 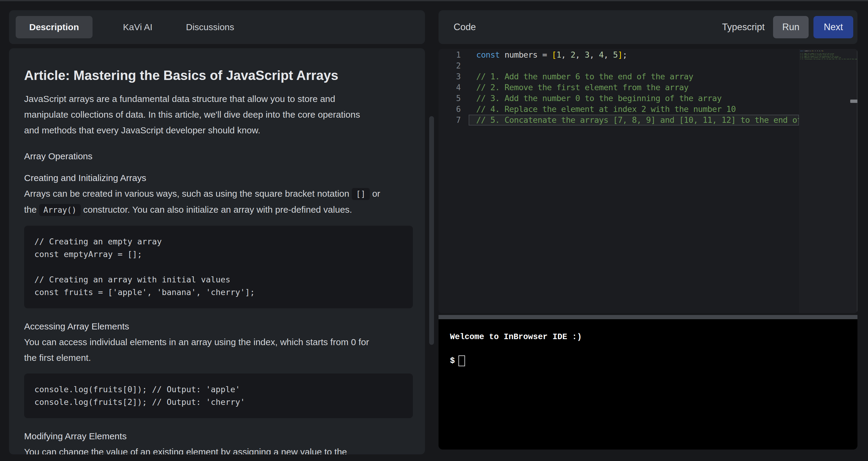 I want to click on line-number: 6, so click(x=454, y=109).